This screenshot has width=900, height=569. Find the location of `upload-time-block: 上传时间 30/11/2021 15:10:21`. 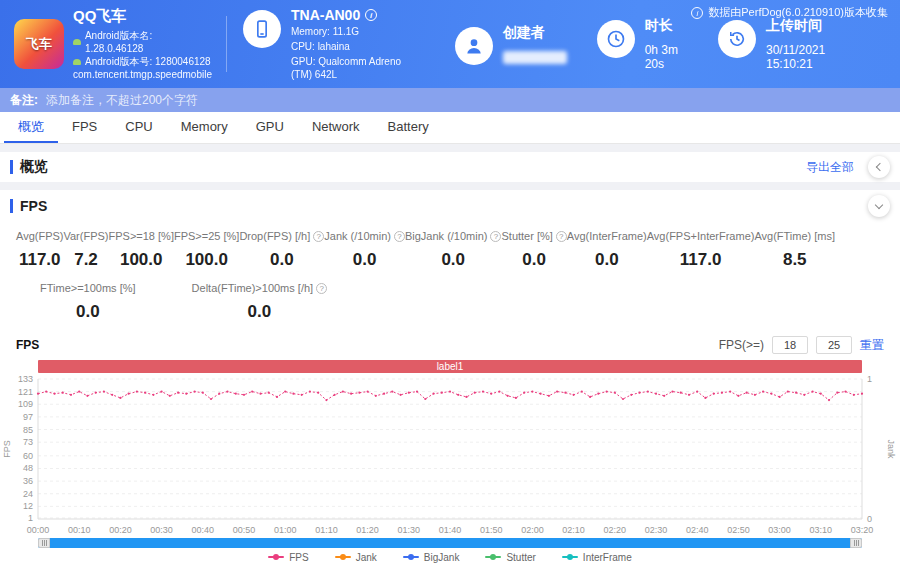

upload-time-block: 上传时间 30/11/2021 15:10:21 is located at coordinates (787, 44).